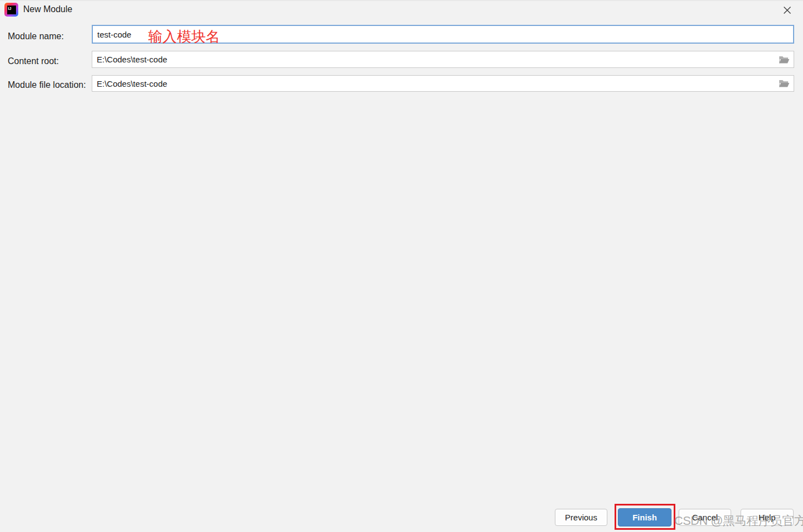  I want to click on module-file-location-input, so click(443, 83).